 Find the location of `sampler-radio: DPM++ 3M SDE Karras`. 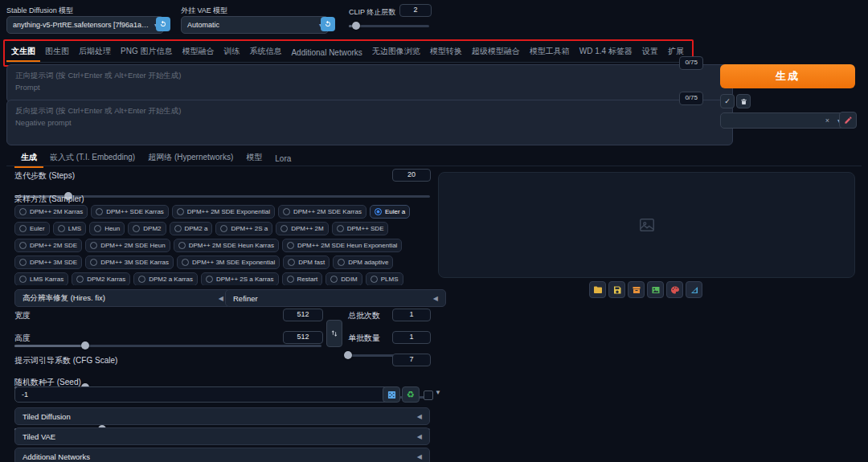

sampler-radio: DPM++ 3M SDE Karras is located at coordinates (129, 262).